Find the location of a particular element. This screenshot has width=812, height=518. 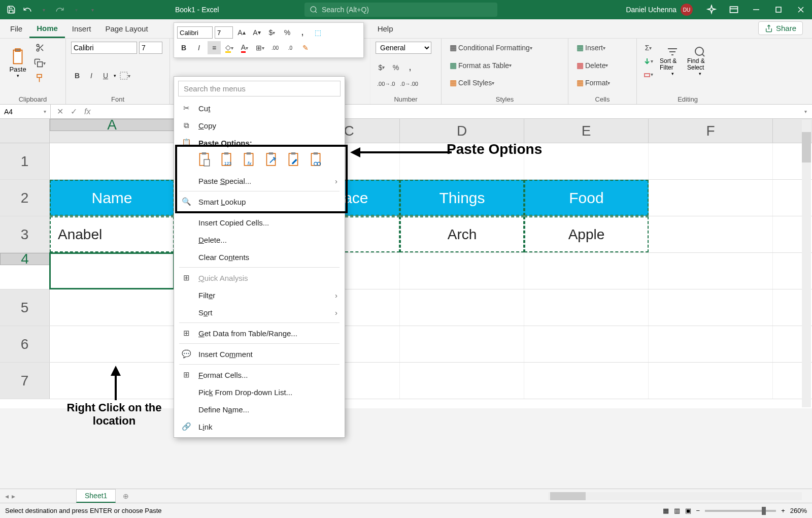

mini-increase-decimal-button: .00 is located at coordinates (275, 48).